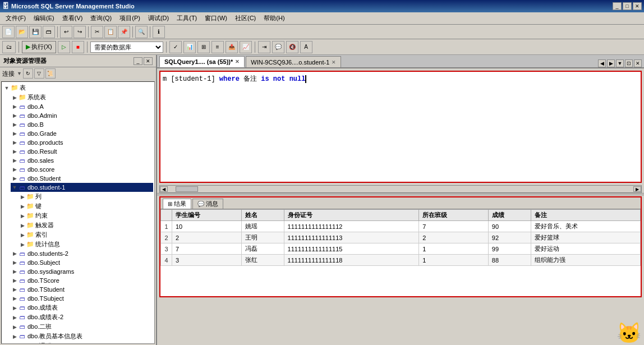  I want to click on parse-button: ✓, so click(176, 47).